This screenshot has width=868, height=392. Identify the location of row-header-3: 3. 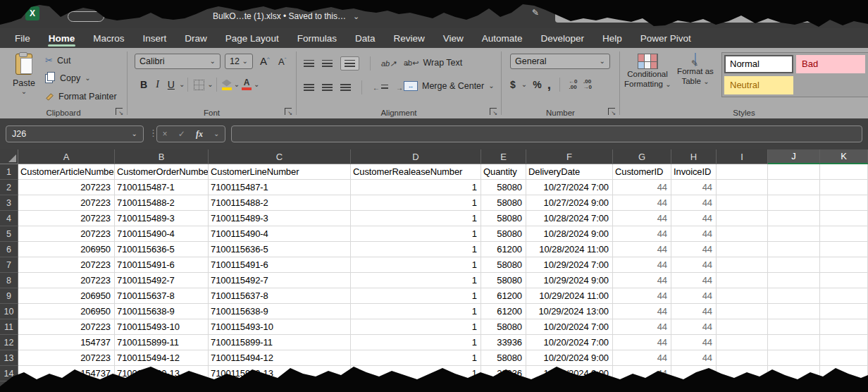
(9, 203).